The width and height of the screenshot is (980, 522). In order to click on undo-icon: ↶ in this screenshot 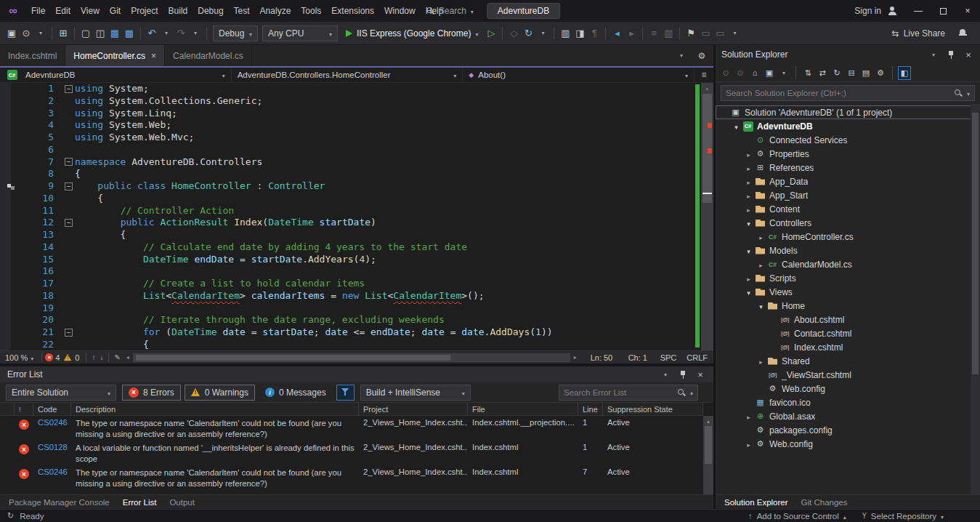, I will do `click(152, 33)`.